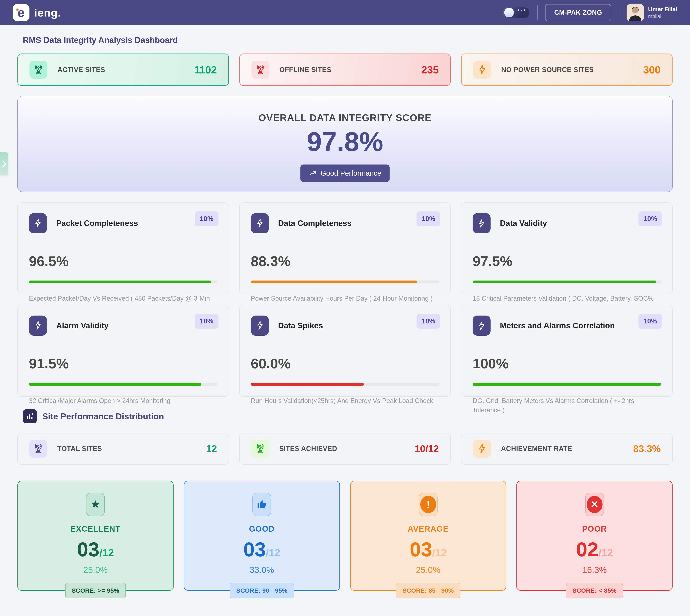 The image size is (690, 616). What do you see at coordinates (522, 10) in the screenshot?
I see `stars-icon: ✦·✦` at bounding box center [522, 10].